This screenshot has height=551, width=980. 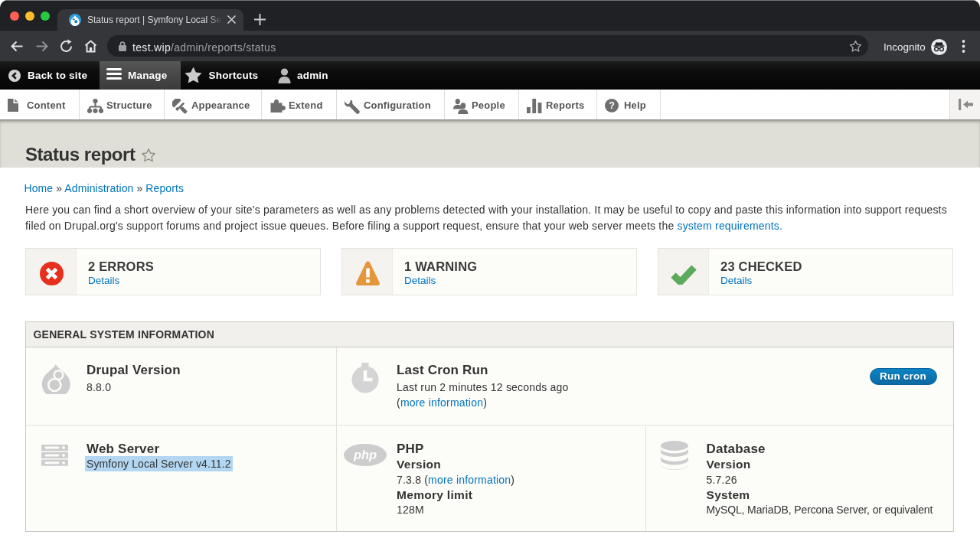 I want to click on svg-text: php, so click(x=364, y=455).